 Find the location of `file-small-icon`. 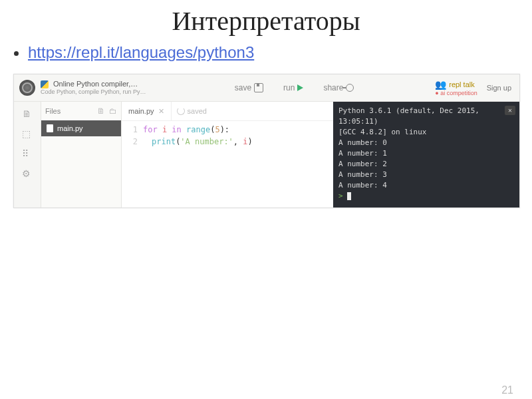

file-small-icon is located at coordinates (50, 128).